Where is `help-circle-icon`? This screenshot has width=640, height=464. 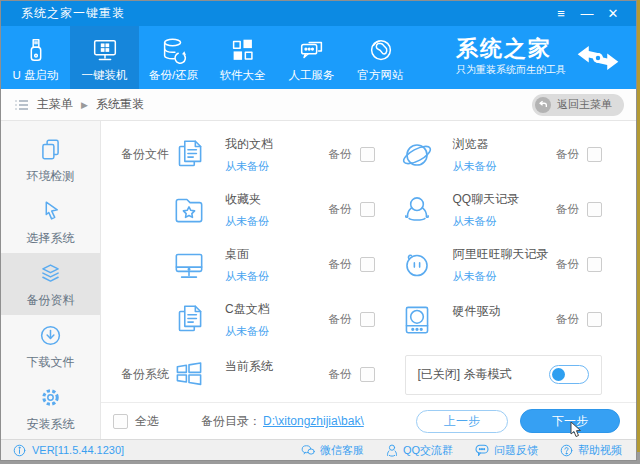 help-circle-icon is located at coordinates (566, 450).